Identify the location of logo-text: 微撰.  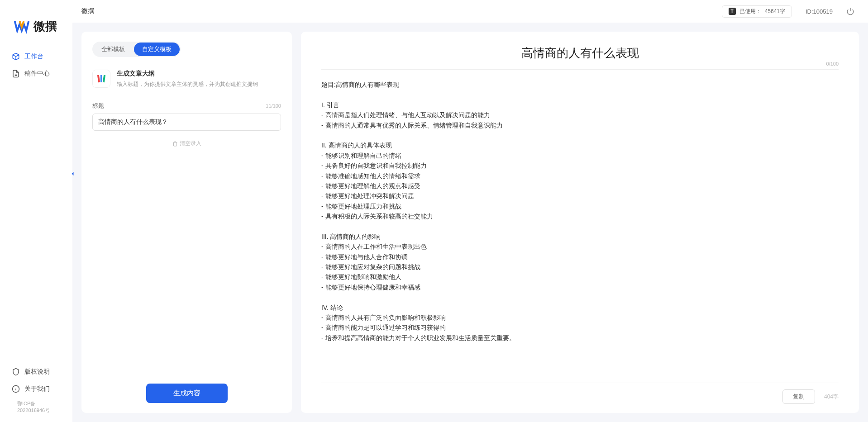
(45, 26).